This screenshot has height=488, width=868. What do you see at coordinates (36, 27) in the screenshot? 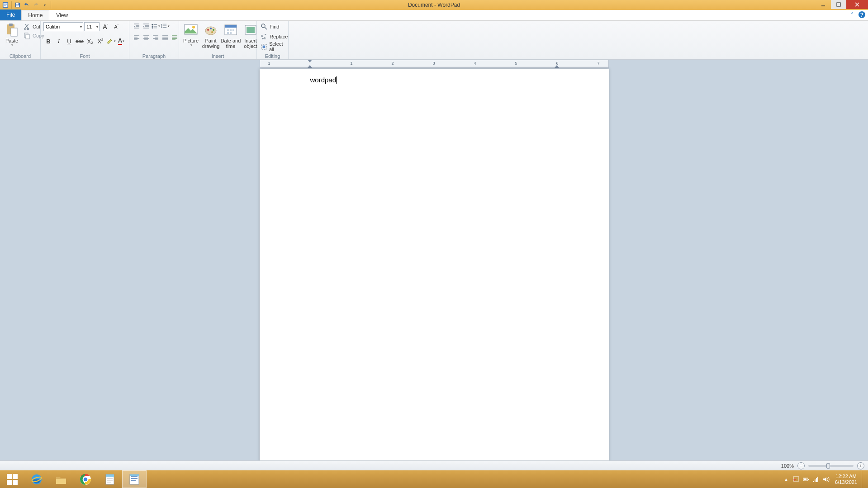
I see `cut-label: Cut` at bounding box center [36, 27].